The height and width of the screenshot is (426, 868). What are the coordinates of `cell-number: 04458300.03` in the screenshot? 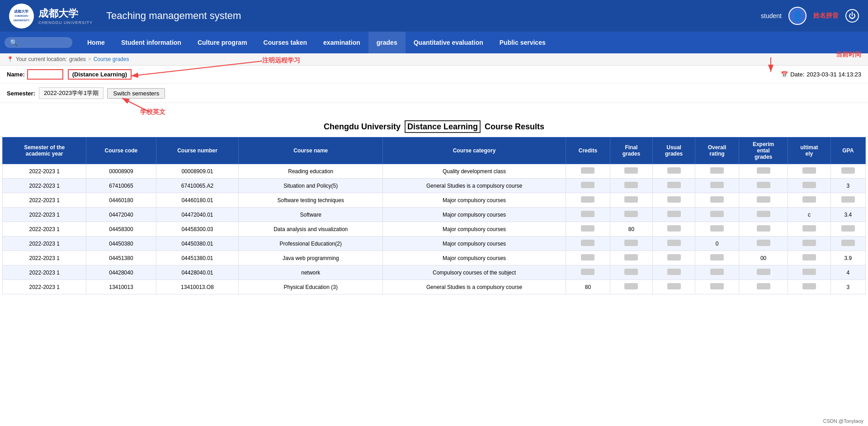 It's located at (197, 229).